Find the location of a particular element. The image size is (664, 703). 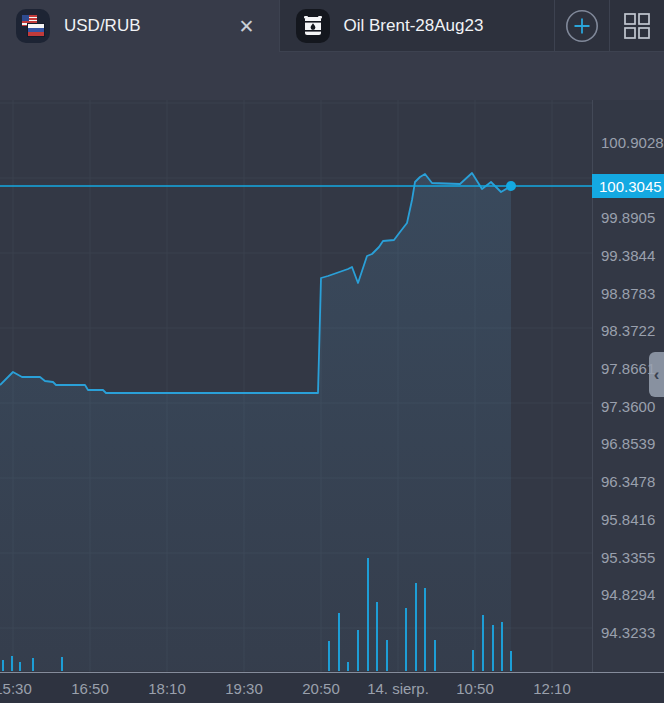

grid-squares-icon is located at coordinates (637, 26).